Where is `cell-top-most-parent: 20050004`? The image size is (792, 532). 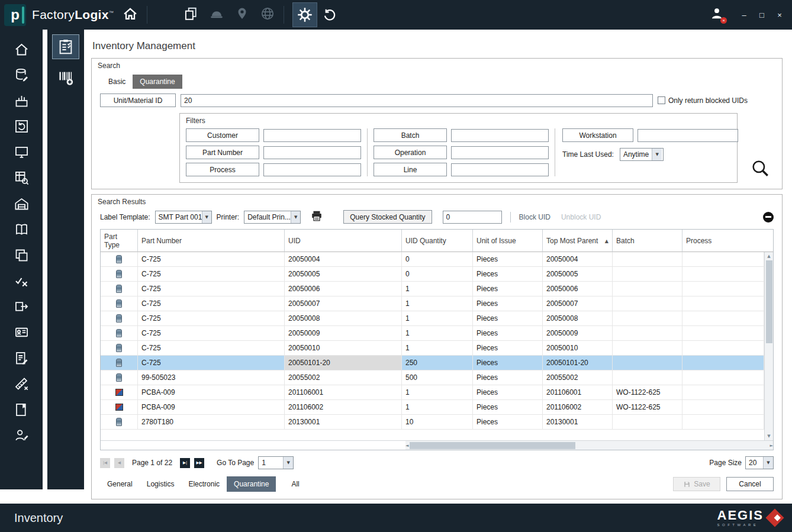
cell-top-most-parent: 20050004 is located at coordinates (578, 259).